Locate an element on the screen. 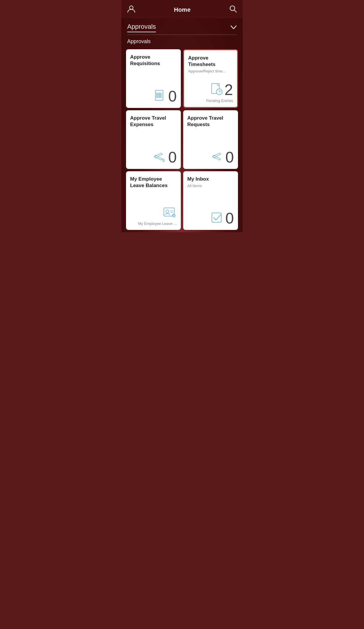 This screenshot has width=364, height=629. card-subtitle-approve-timesheets: Approve/Reject time... is located at coordinates (210, 71).